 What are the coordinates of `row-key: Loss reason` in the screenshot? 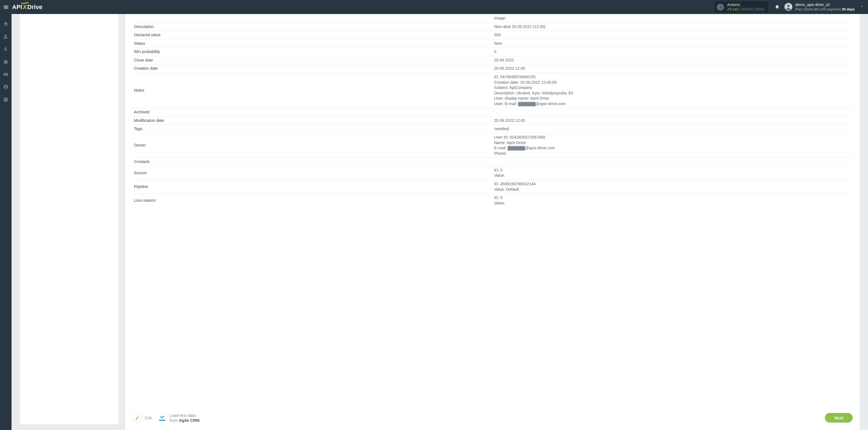 It's located at (313, 201).